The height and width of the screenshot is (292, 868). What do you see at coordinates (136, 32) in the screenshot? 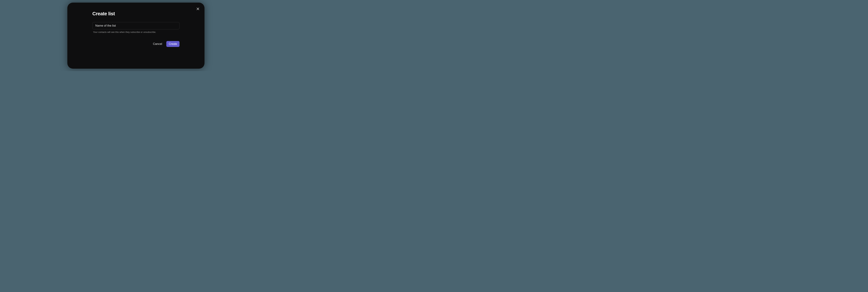
I see `helper-text: Your contacts will see this when they su…` at bounding box center [136, 32].